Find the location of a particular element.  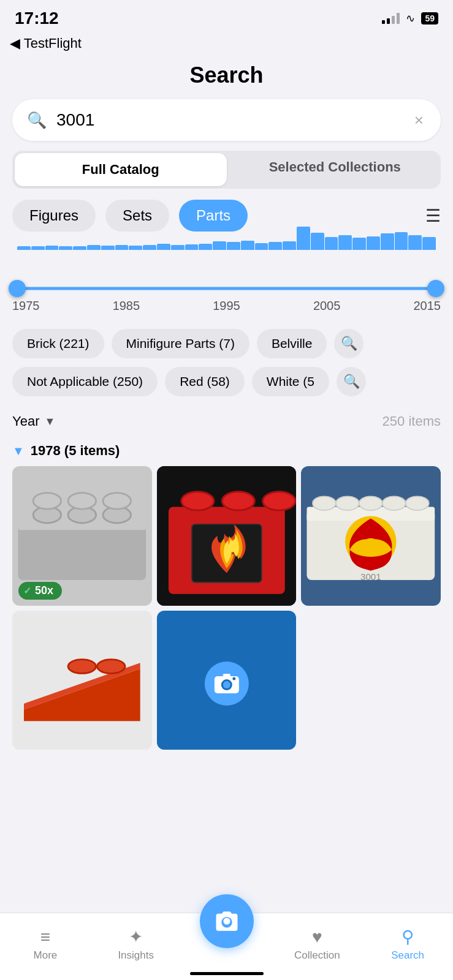

year-labels: 1975 1985 1995 2005 2015 is located at coordinates (227, 311).